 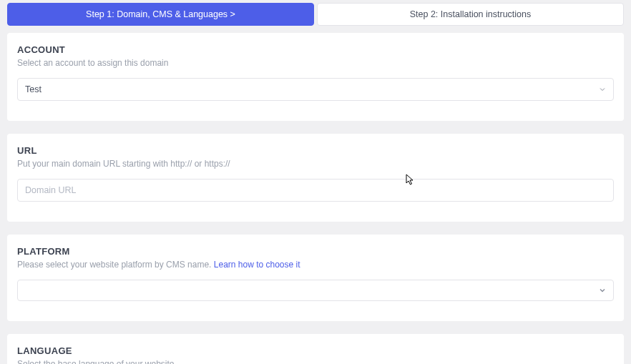 I want to click on tab-step2: Step 2: Installation instructions, so click(x=471, y=14).